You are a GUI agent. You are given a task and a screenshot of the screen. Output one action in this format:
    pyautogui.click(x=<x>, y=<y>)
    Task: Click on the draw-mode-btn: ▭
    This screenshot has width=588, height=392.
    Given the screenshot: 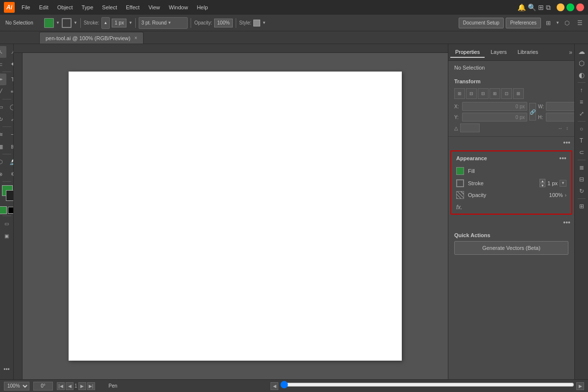 What is the action you would take?
    pyautogui.click(x=7, y=223)
    